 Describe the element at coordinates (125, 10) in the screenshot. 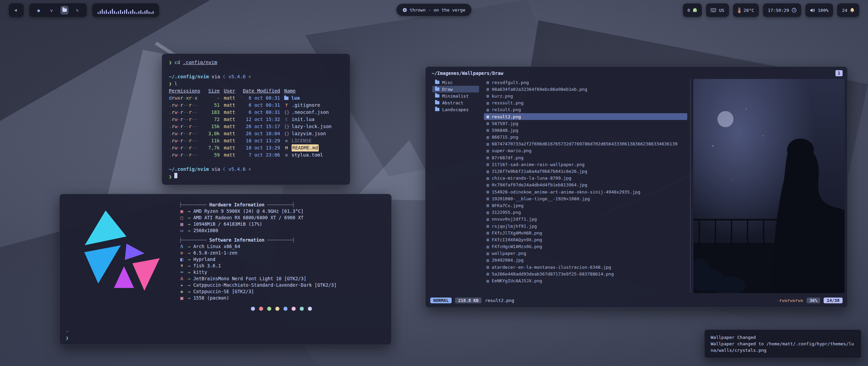

I see `audio-visualizer-module` at that location.